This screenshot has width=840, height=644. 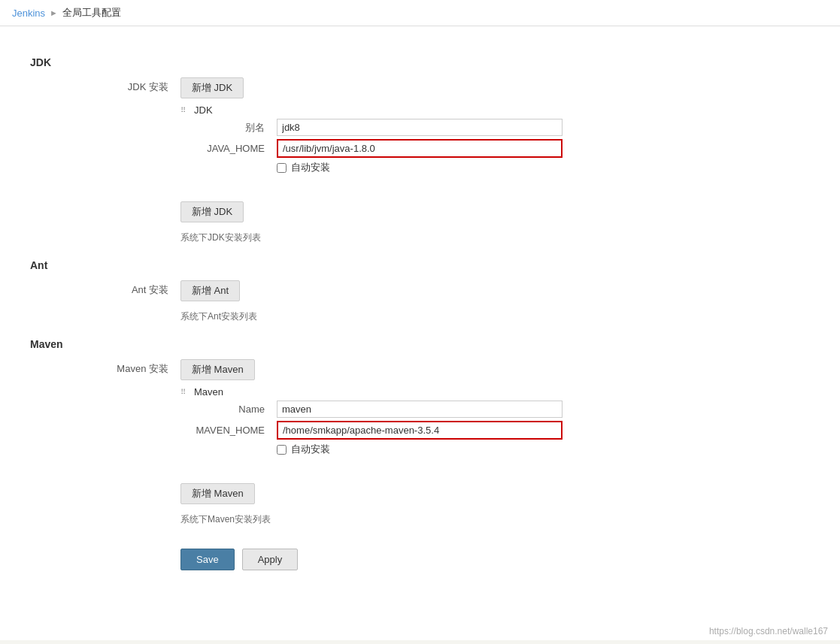 I want to click on add-ant-button: 新增 Ant, so click(x=211, y=291).